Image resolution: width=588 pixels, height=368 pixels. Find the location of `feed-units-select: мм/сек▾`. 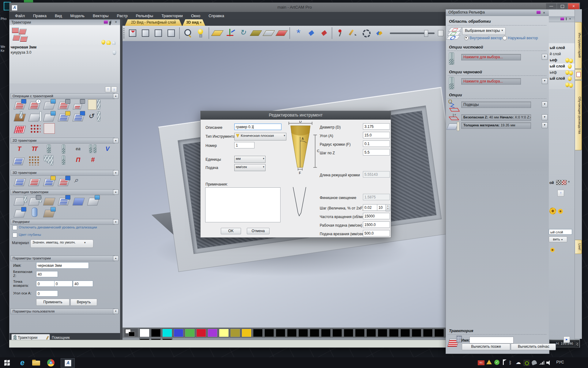

feed-units-select: мм/сек▾ is located at coordinates (250, 167).